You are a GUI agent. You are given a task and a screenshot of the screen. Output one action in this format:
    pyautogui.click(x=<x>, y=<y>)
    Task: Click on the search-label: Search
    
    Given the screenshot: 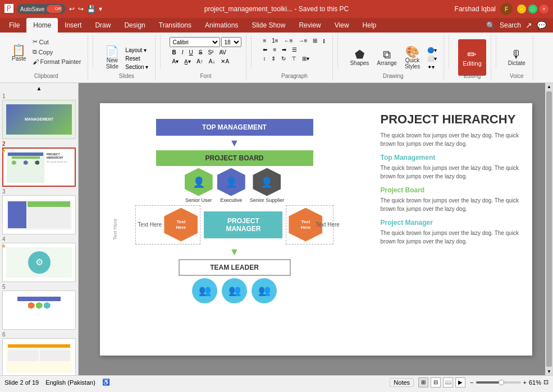 What is the action you would take?
    pyautogui.click(x=510, y=25)
    